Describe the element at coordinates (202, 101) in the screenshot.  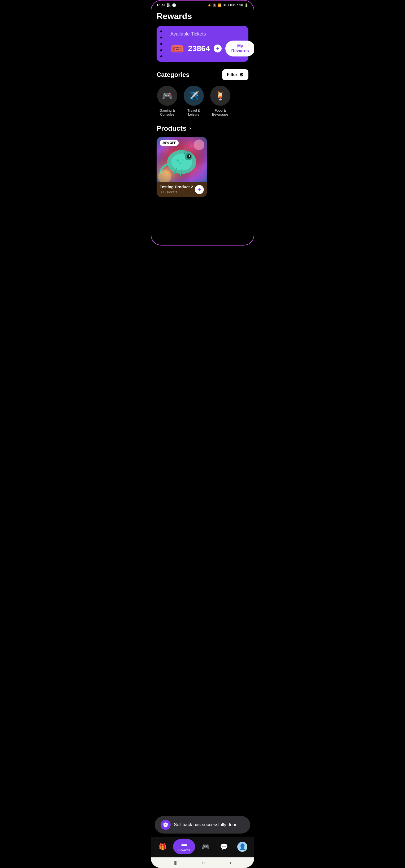
I see `categories-list: 🎮 Gaming & Consoles ✈️ Travel & Leisure …` at that location.